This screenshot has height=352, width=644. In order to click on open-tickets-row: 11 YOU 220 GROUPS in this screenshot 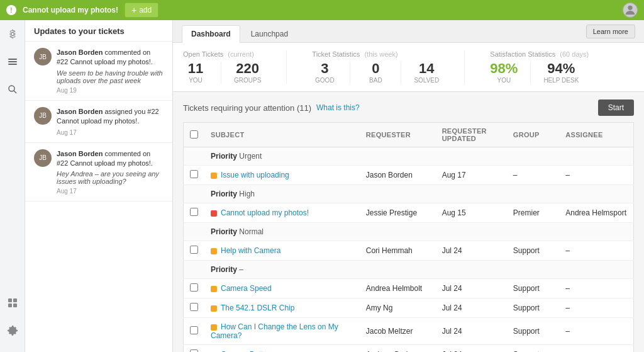, I will do `click(222, 73)`.